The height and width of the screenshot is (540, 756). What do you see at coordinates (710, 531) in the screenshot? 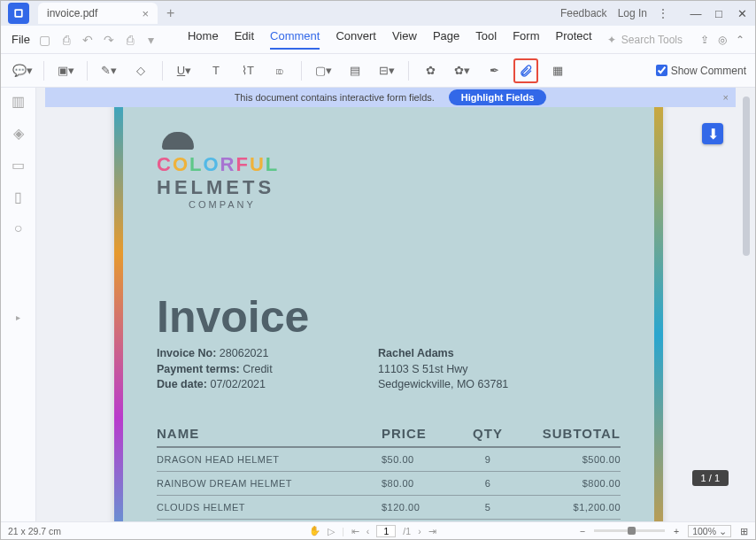
I see `zoom-select: 100%⌄` at bounding box center [710, 531].